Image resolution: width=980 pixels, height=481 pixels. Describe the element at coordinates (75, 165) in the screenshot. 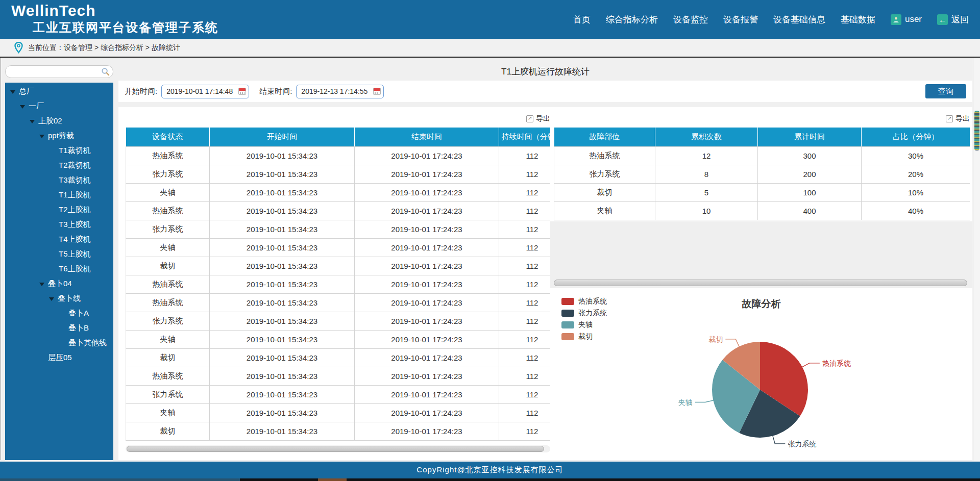

I see `tree-item-label: T2裁切机` at that location.